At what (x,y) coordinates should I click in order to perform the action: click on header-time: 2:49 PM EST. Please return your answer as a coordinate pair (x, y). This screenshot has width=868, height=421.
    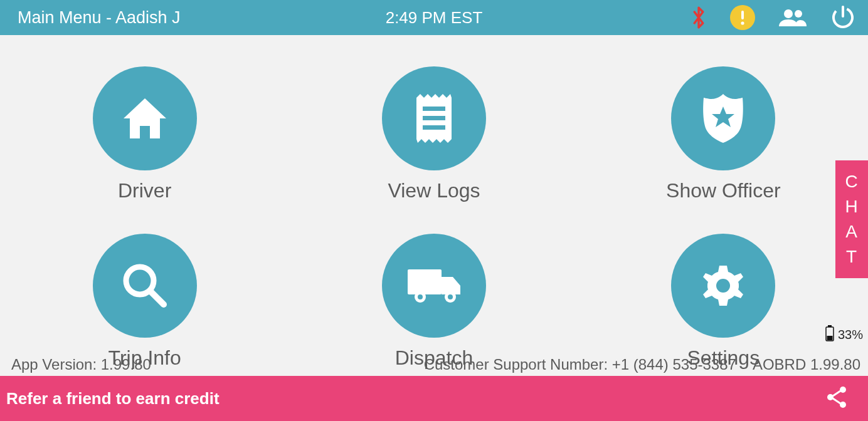
    Looking at the image, I should click on (434, 18).